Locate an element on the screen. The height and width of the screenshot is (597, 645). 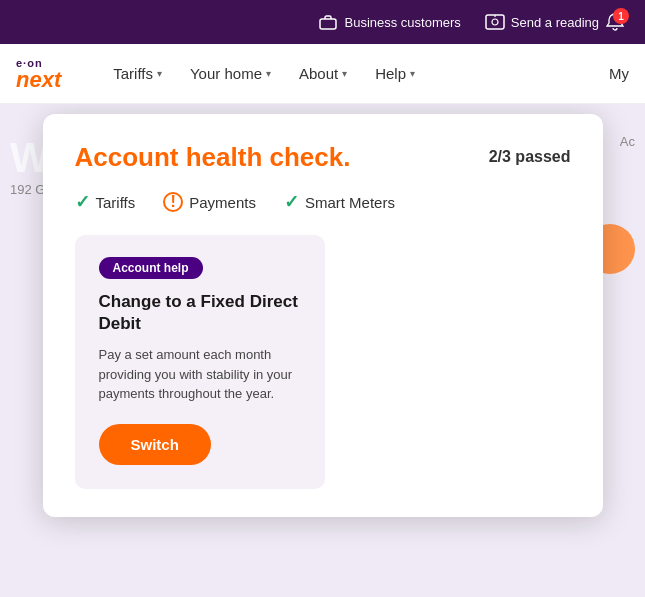
modal-header: Account health check. 2/3 passed is located at coordinates (323, 158).